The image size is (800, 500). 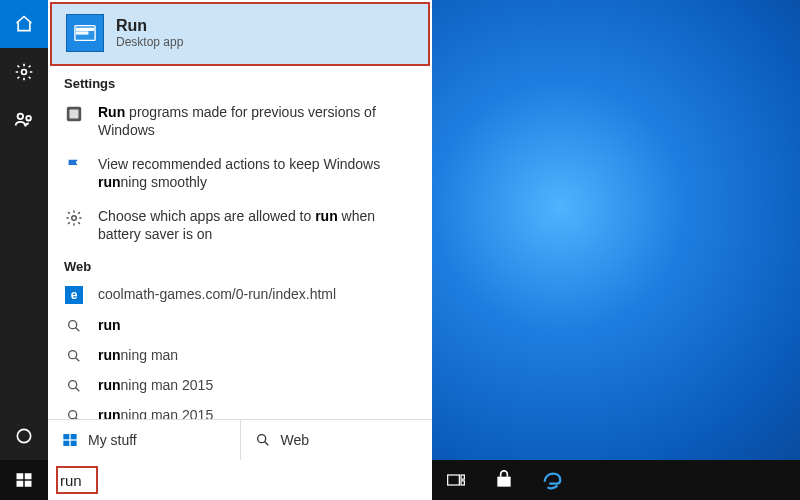 What do you see at coordinates (456, 480) in the screenshot?
I see `task-view-icon` at bounding box center [456, 480].